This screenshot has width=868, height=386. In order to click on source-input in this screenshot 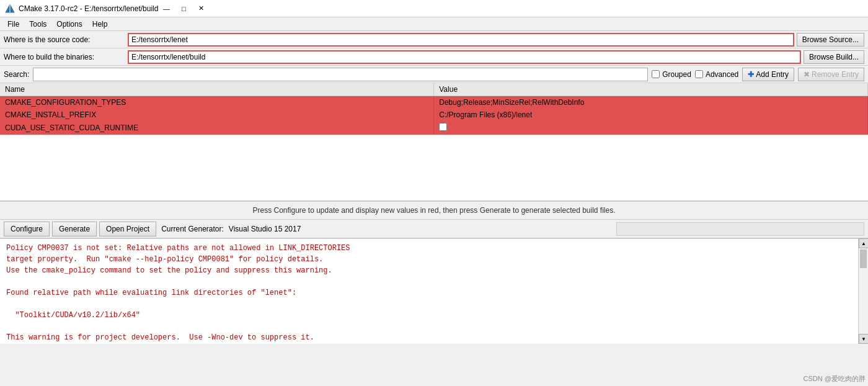, I will do `click(461, 40)`.